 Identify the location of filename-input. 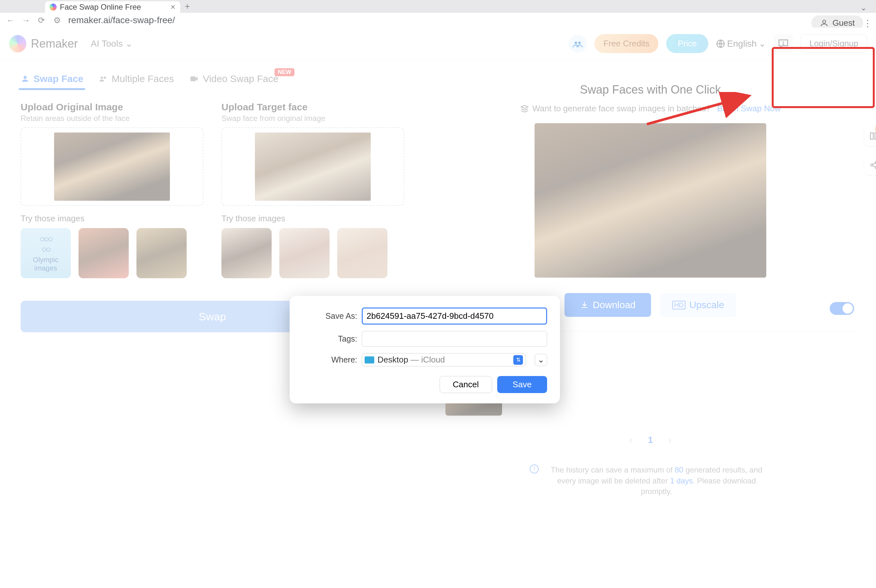
(454, 316).